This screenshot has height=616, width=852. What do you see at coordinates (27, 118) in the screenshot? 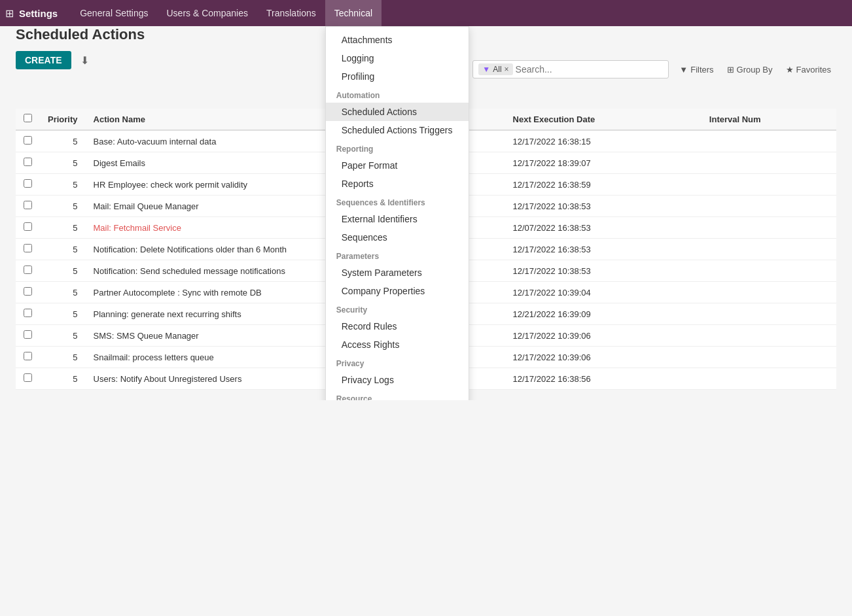
I see `select-all-checkbox` at bounding box center [27, 118].